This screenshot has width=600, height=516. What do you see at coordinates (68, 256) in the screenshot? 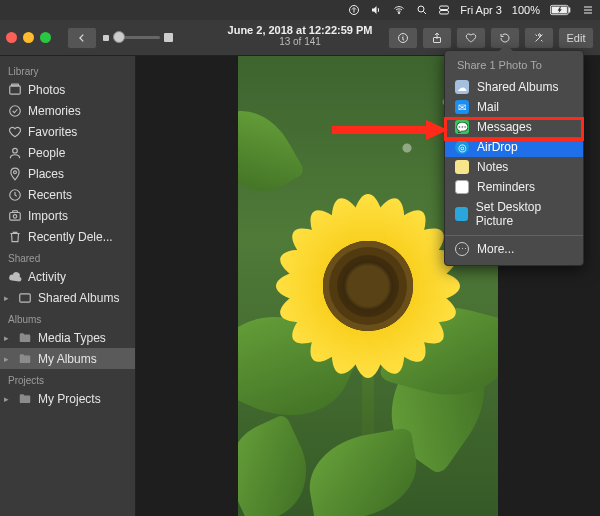
I see `section-label-shared: Shared` at bounding box center [68, 256].